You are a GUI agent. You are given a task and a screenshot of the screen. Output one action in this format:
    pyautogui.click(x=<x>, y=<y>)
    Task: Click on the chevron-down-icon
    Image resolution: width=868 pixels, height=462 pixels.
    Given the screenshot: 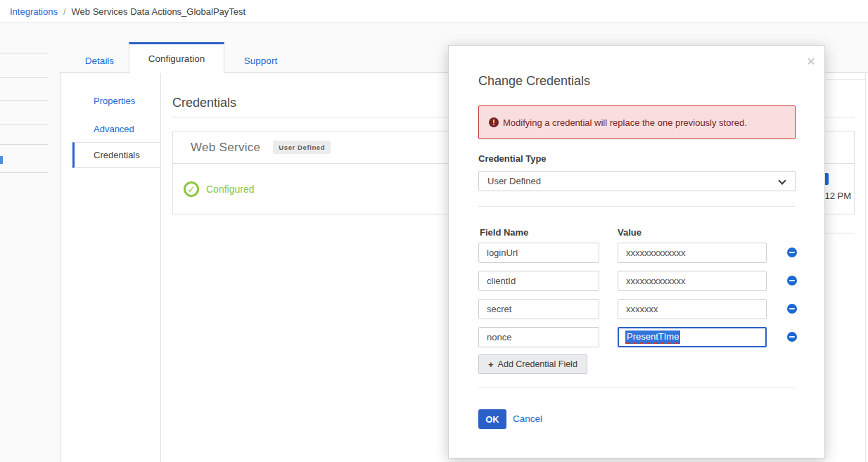 What is the action you would take?
    pyautogui.click(x=782, y=180)
    